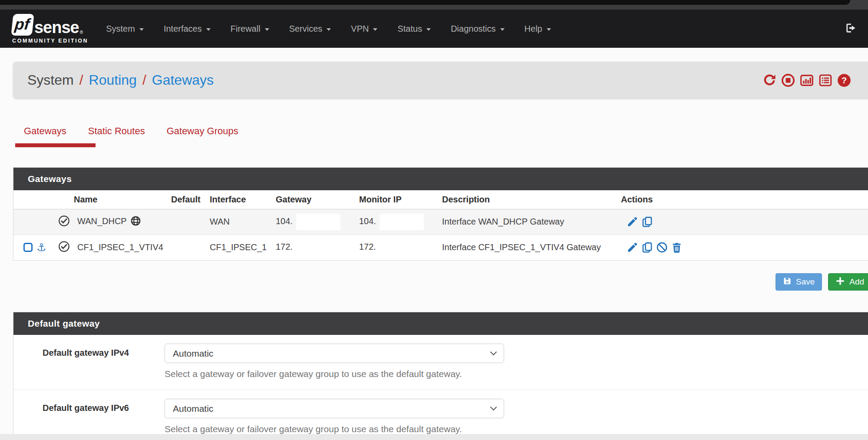 The height and width of the screenshot is (440, 868). Describe the element at coordinates (250, 29) in the screenshot. I see `menu-firewall: Firewall` at that location.